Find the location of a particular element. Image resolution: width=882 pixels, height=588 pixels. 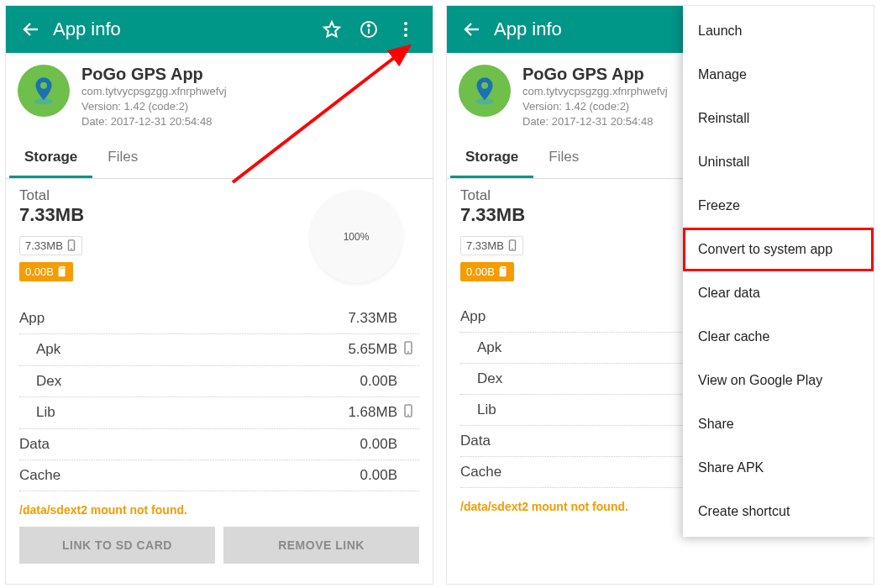

storage-breakdown: App 7.33MB Apk 5.65MB Dex 0.00B Lib 1.68… is located at coordinates (219, 397).